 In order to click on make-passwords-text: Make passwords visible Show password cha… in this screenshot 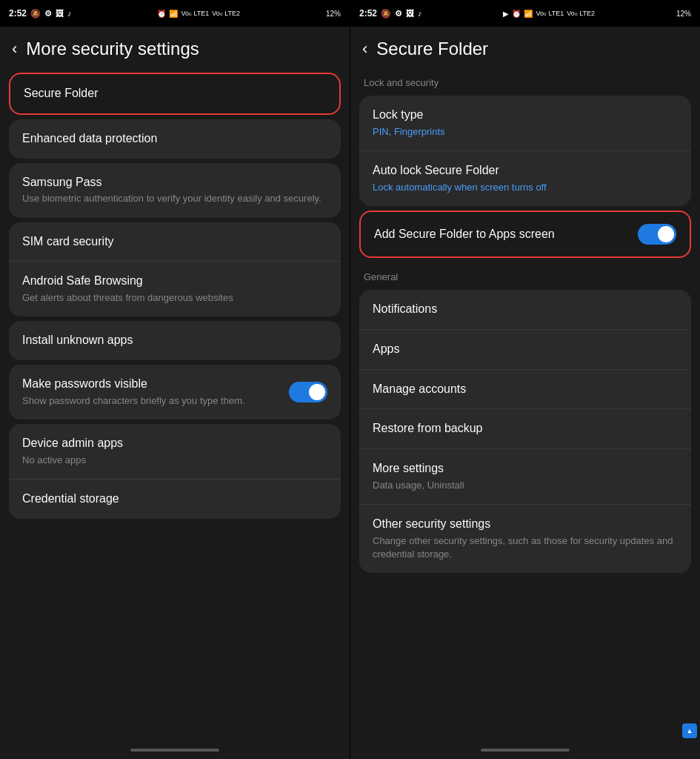, I will do `click(152, 392)`.